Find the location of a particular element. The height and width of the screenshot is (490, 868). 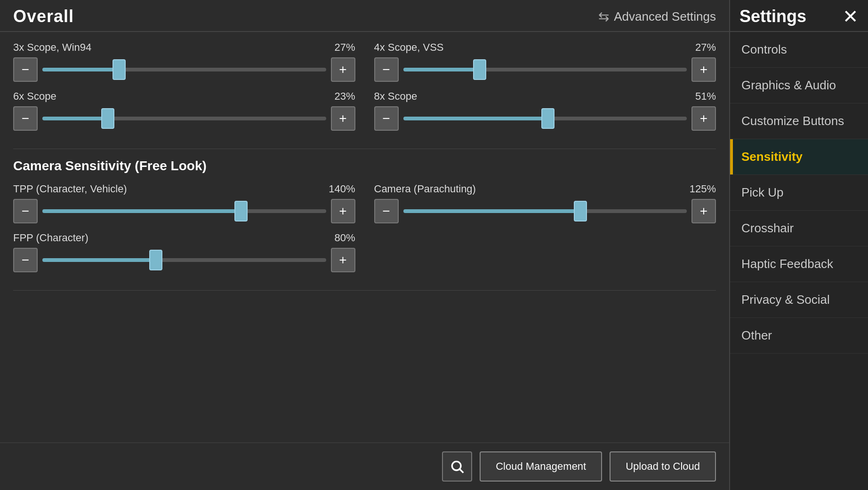

slider-para-minus: − is located at coordinates (386, 211).